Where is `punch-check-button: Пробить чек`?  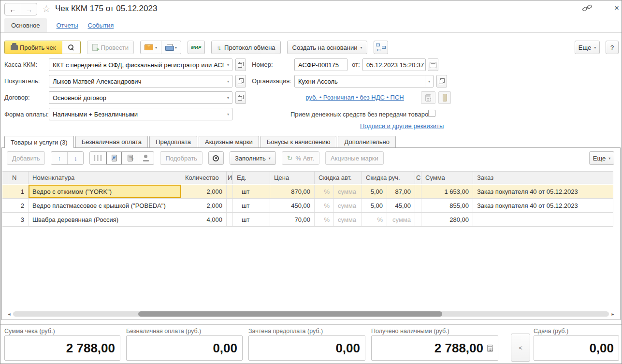
punch-check-button: Пробить чек is located at coordinates (33, 47).